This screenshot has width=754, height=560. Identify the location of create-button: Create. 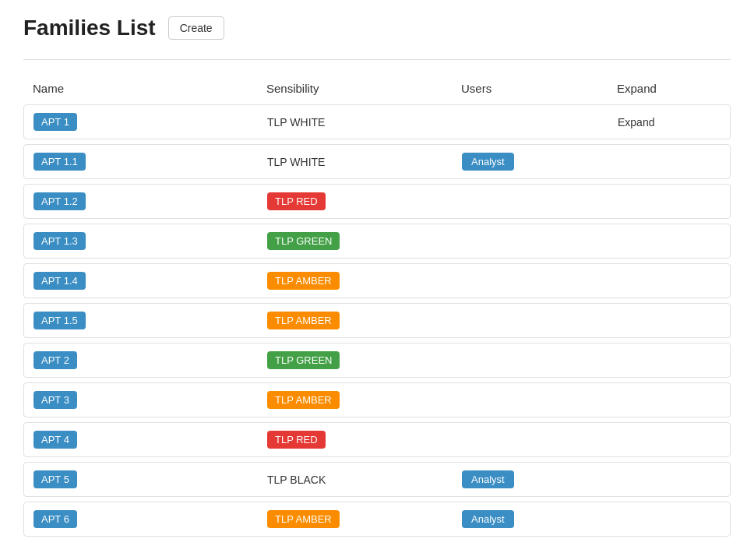
(196, 28).